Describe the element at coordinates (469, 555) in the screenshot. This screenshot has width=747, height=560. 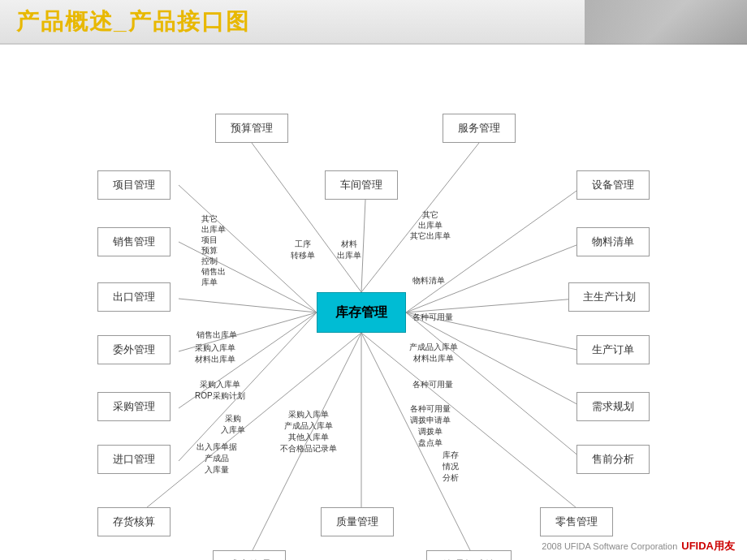
I see `module-guanli: 管理驾驶舱` at that location.